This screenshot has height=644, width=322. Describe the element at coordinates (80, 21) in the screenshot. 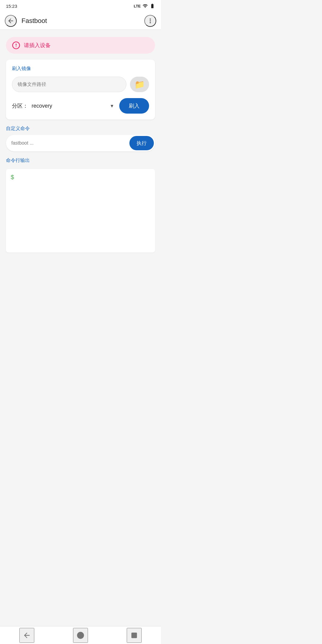

I see `toolbar: Fastboot` at that location.